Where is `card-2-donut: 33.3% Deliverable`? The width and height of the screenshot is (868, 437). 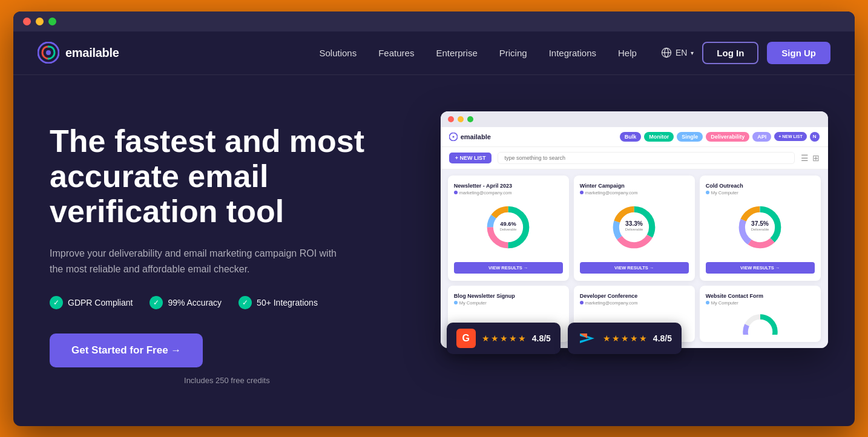
card-2-donut: 33.3% Deliverable is located at coordinates (634, 228).